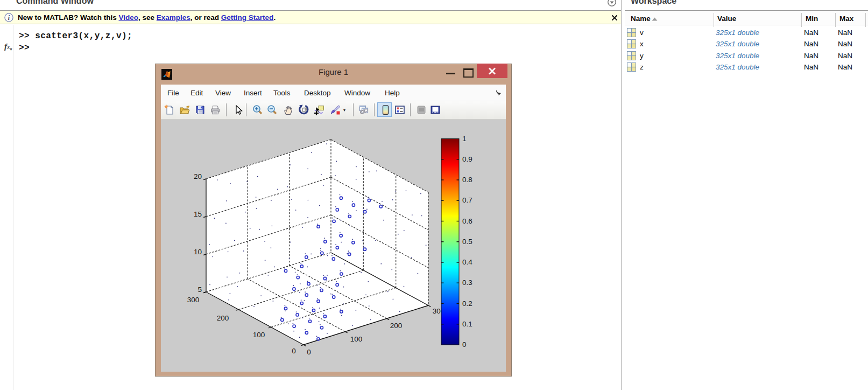 The height and width of the screenshot is (390, 868). I want to click on svg-text: 0.9, so click(467, 159).